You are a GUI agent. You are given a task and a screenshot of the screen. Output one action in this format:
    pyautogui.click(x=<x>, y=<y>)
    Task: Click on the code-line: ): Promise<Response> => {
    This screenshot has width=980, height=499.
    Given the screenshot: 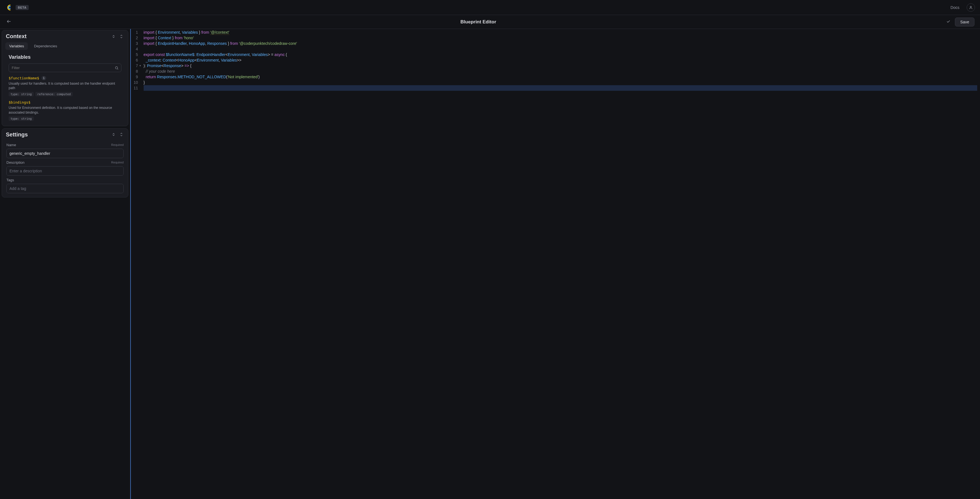 What is the action you would take?
    pyautogui.click(x=561, y=65)
    